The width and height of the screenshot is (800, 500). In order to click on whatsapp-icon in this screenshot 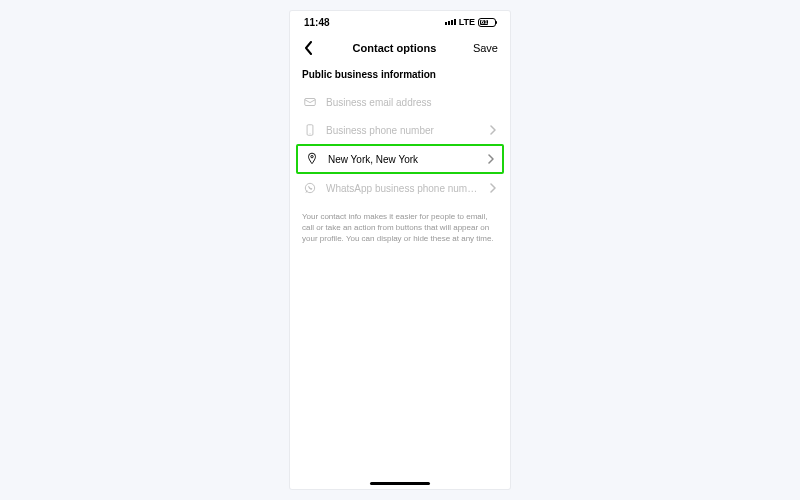, I will do `click(310, 188)`.